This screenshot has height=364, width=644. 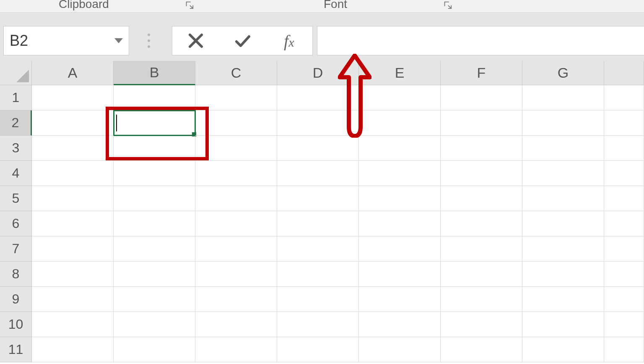 What do you see at coordinates (400, 73) in the screenshot?
I see `column-header: E` at bounding box center [400, 73].